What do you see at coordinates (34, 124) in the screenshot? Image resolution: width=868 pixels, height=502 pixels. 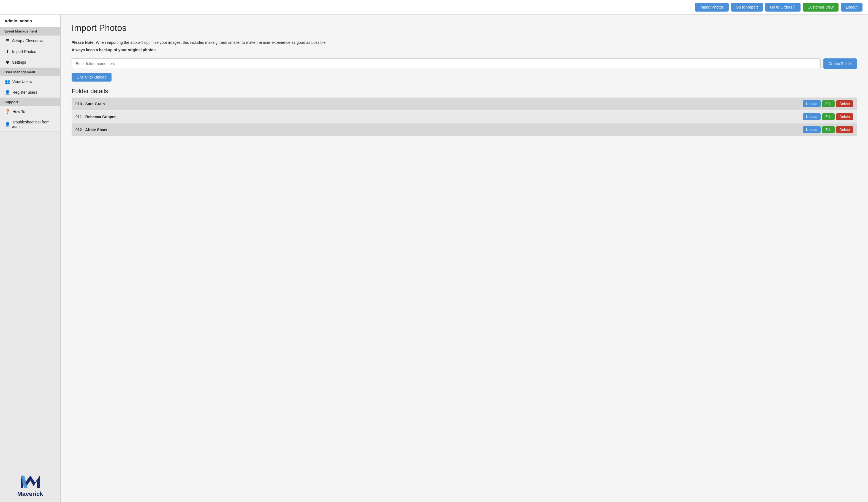 I see `sidebar-label-troubleshooting: Troubleshooting! from admin` at bounding box center [34, 124].